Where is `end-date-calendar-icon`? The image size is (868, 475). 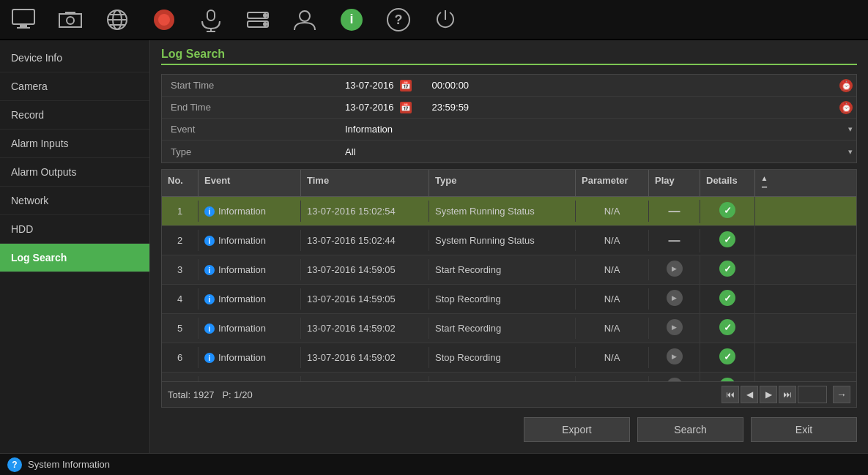
end-date-calendar-icon is located at coordinates (406, 108).